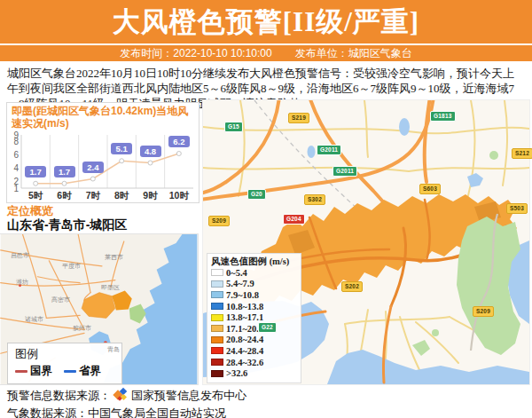 Image resolution: width=532 pixels, height=418 pixels. Describe the element at coordinates (254, 318) in the screenshot. I see `wind-legend-item: 13.8~17.1` at that location.